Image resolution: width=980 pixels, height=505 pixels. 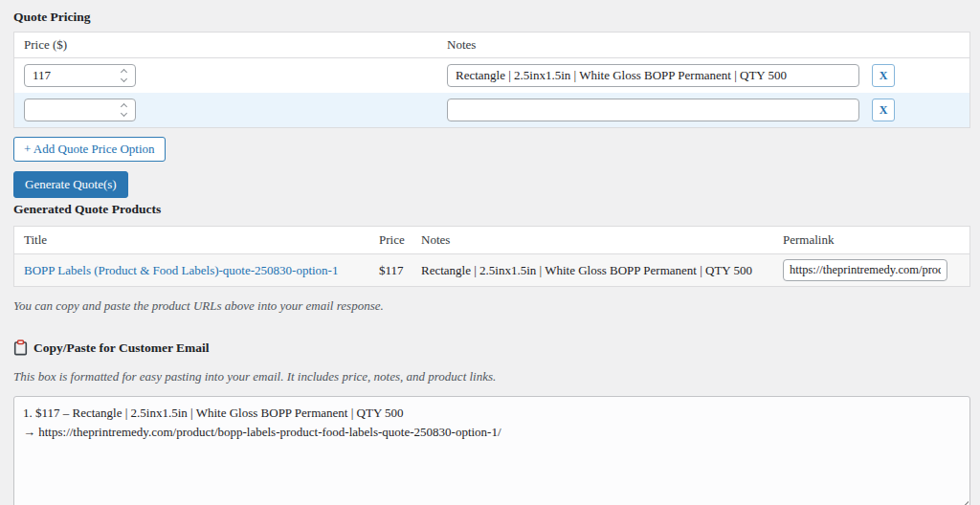 I want to click on copy-urls-hint: You can copy and paste the product URLs …, so click(x=492, y=306).